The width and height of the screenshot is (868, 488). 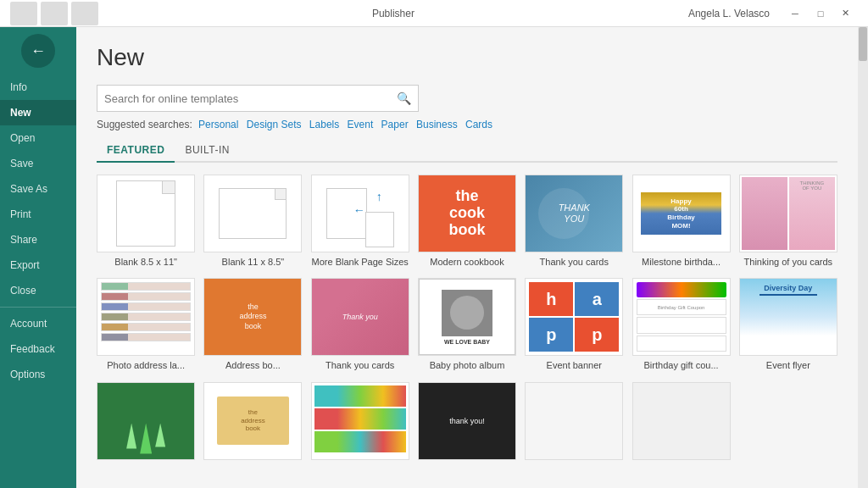 I want to click on template-event-flyer: Diversity Day Event flyer, so click(x=788, y=324).